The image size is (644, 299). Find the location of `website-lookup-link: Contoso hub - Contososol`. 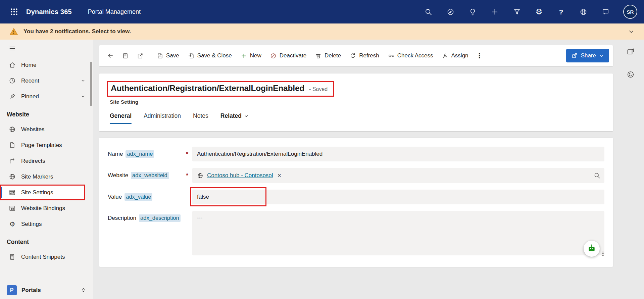

website-lookup-link: Contoso hub - Contososol is located at coordinates (240, 176).